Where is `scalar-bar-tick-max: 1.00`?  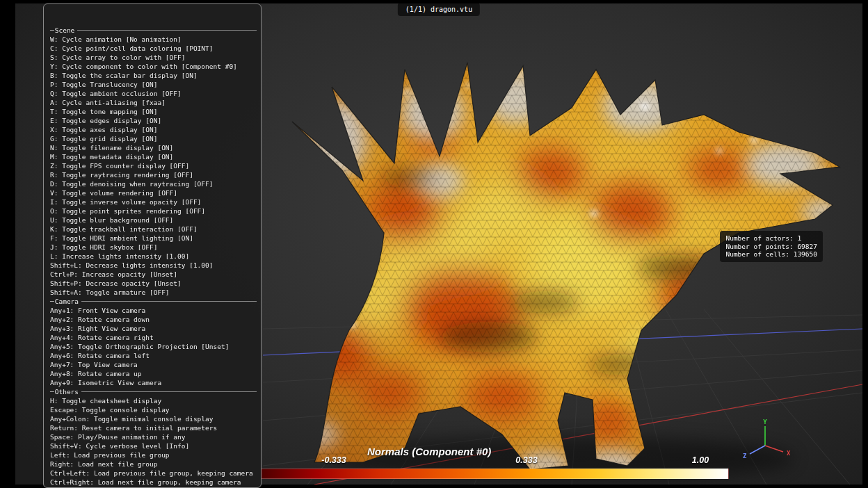 scalar-bar-tick-max: 1.00 is located at coordinates (700, 460).